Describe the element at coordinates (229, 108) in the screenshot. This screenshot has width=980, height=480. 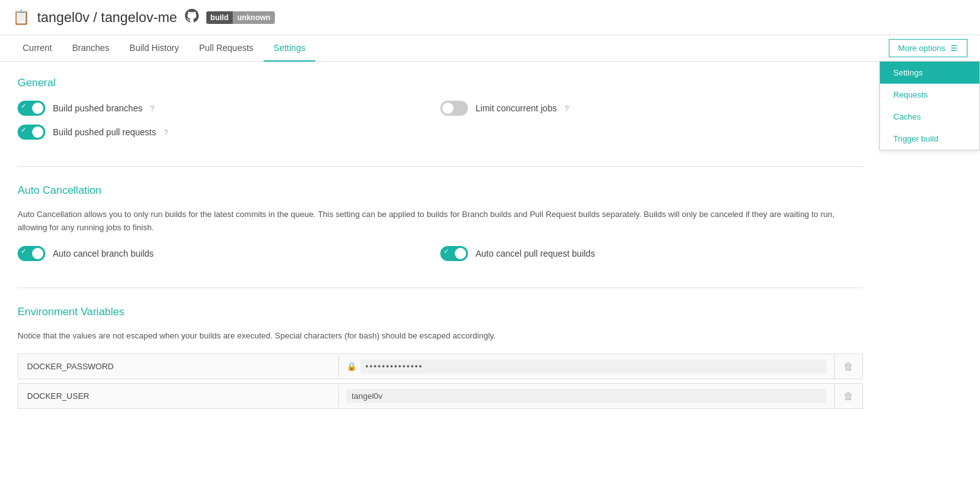
I see `toggle-build-branches-row: Build pushed branches ?` at that location.